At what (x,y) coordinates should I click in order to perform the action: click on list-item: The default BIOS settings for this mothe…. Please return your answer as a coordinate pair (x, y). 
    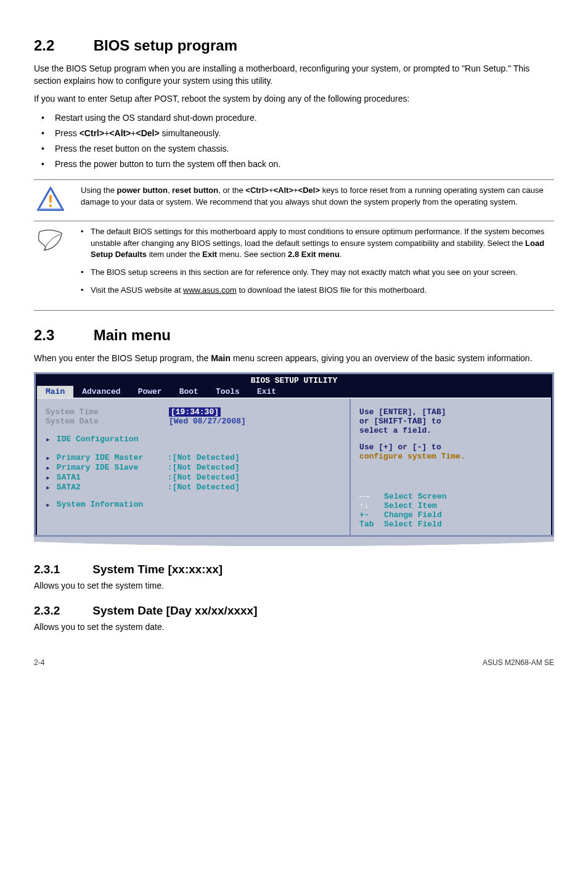
    Looking at the image, I should click on (317, 244).